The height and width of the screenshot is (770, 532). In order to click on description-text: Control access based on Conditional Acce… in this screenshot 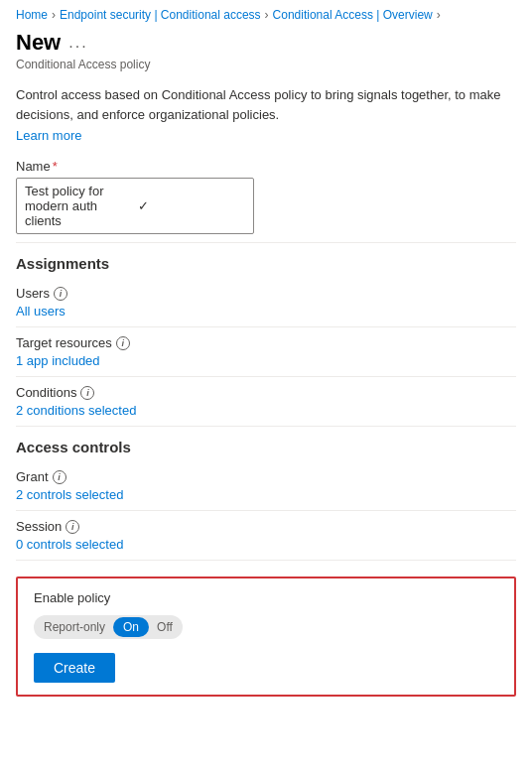, I will do `click(266, 105)`.